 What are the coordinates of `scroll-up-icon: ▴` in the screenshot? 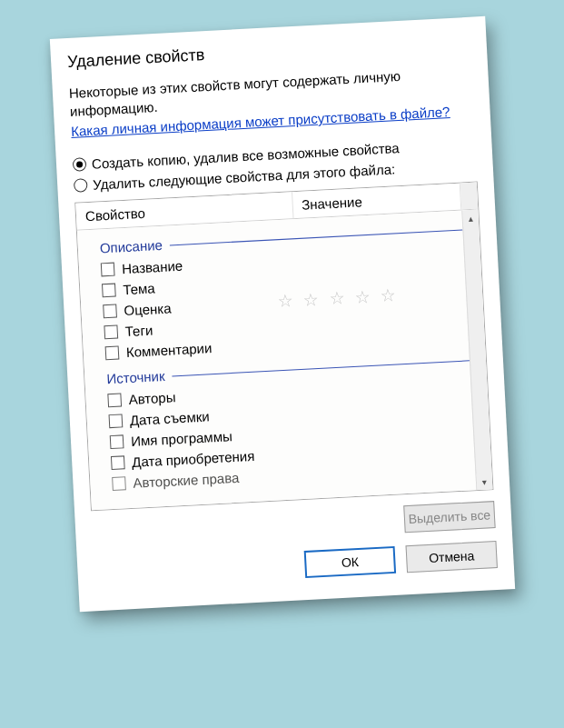 It's located at (470, 218).